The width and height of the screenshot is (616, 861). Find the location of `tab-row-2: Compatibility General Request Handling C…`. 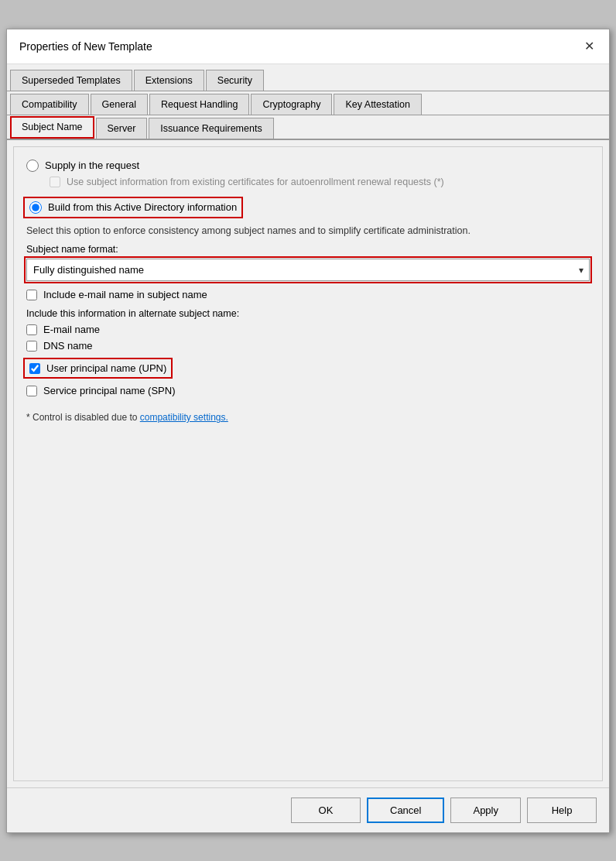

tab-row-2: Compatibility General Request Handling C… is located at coordinates (308, 104).